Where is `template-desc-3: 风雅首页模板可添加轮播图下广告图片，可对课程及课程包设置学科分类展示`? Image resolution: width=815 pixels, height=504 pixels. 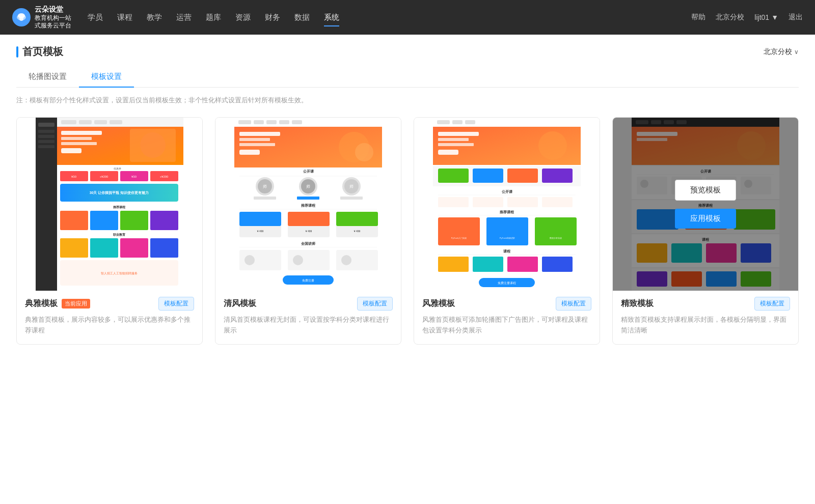
template-desc-3: 风雅首页模板可添加轮播图下广告图片，可对课程及课程包设置学科分类展示 is located at coordinates (507, 325).